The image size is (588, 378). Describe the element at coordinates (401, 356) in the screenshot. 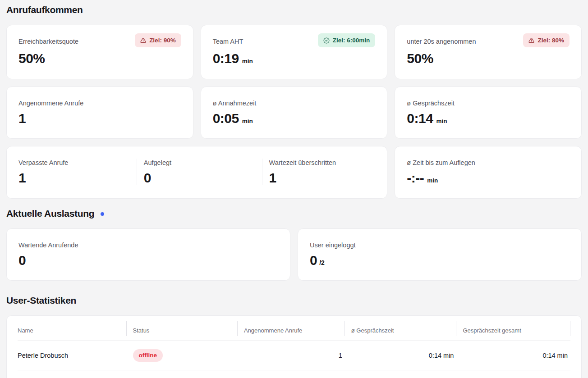

I see `user-avg-time-cell: 0:14 min` at that location.